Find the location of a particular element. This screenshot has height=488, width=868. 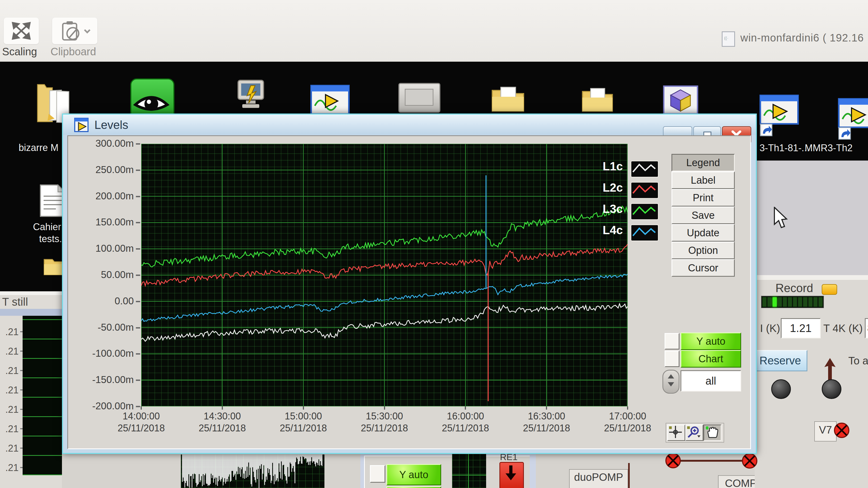

x-tick-label: 15:00:0025/11/2018 is located at coordinates (303, 422).